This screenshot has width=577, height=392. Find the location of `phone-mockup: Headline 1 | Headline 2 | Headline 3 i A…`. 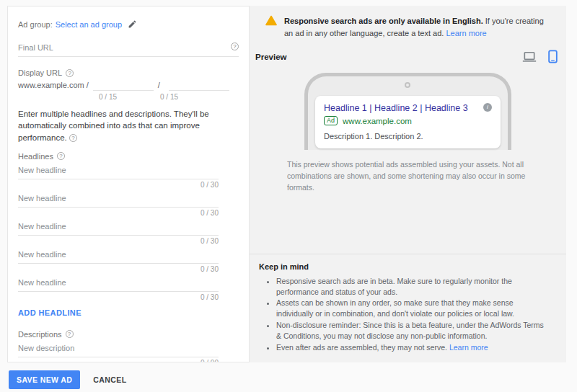

phone-mockup: Headline 1 | Headline 2 | Headline 3 i A… is located at coordinates (408, 111).